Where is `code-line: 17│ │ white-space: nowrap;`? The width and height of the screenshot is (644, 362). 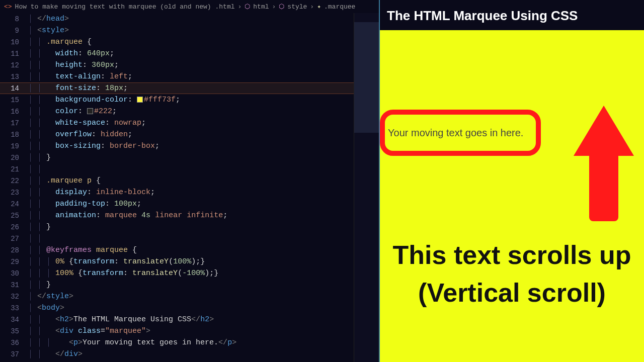 code-line: 17│ │ white-space: nowrap; is located at coordinates (189, 123).